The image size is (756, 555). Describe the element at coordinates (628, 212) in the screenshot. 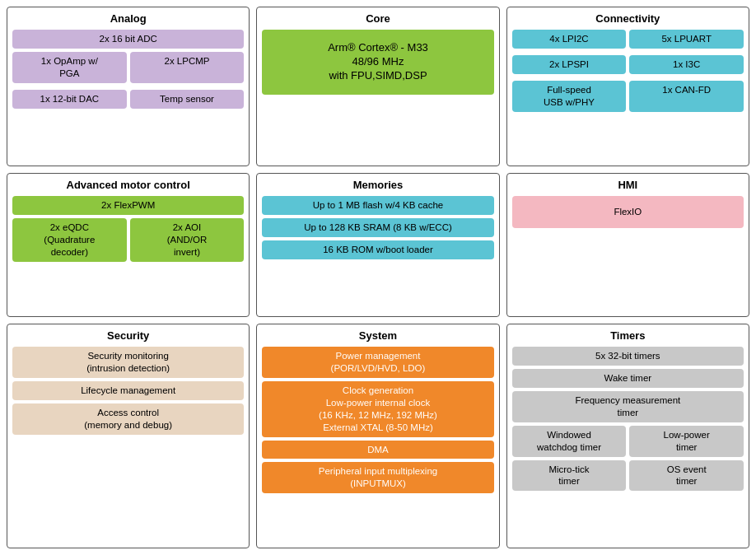

I see `hmi-flexio-chip: FlexIO` at that location.